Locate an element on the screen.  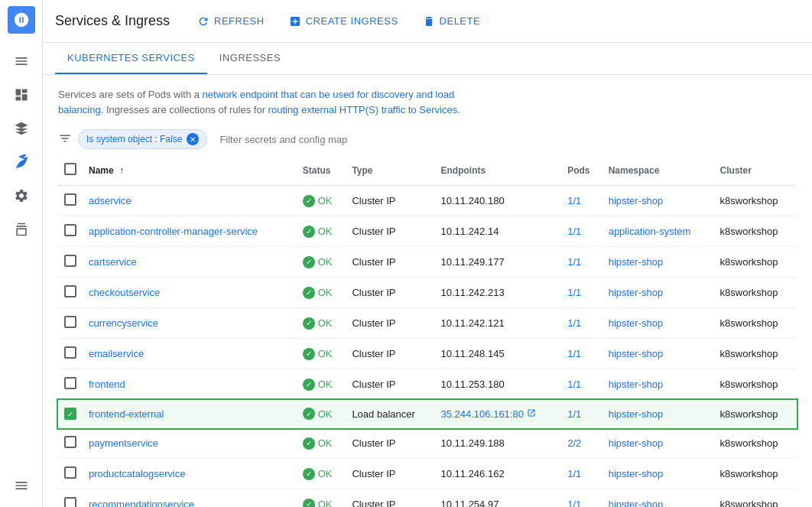
endpoint-link: 35.244.106.161:80 is located at coordinates (498, 414).